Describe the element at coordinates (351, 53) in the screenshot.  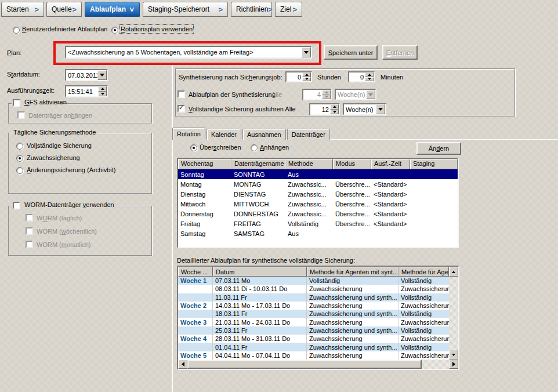
I see `save-as-label: Speichern unter` at that location.